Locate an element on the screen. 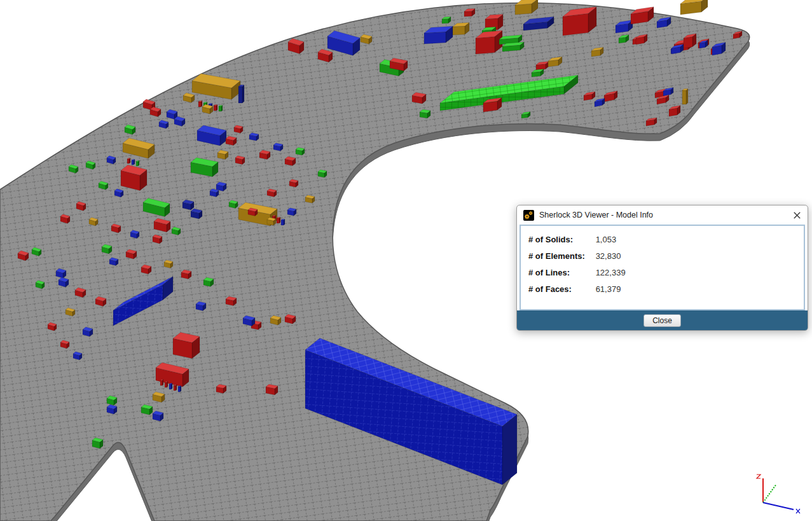  x-axis-label-mark is located at coordinates (798, 511).